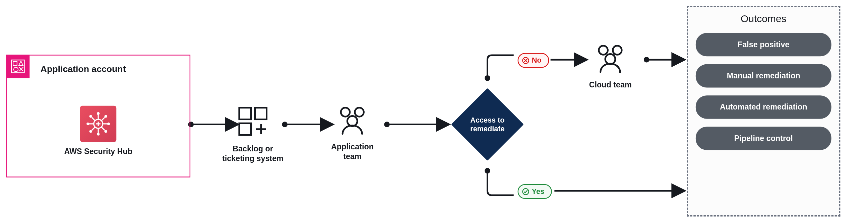 Image resolution: width=868 pixels, height=217 pixels. Describe the element at coordinates (526, 61) in the screenshot. I see `close-circle-icon` at that location.